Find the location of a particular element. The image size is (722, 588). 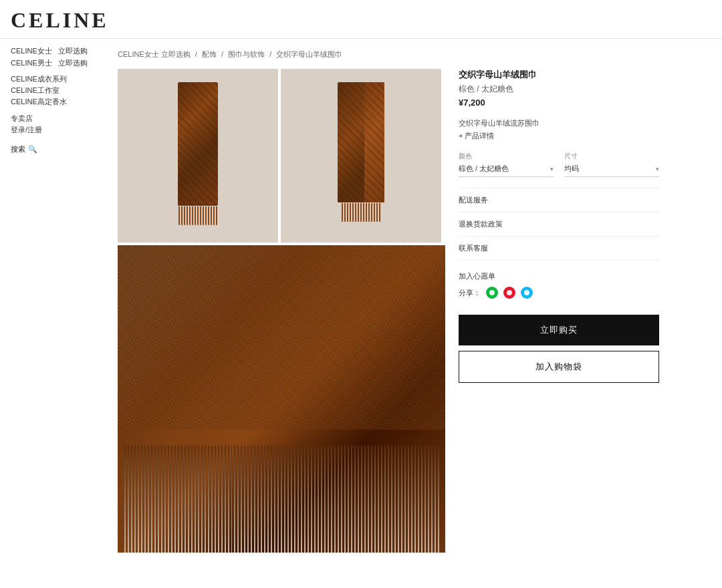

product-description: 交织字母山羊绒流苏围巾 is located at coordinates (559, 123).